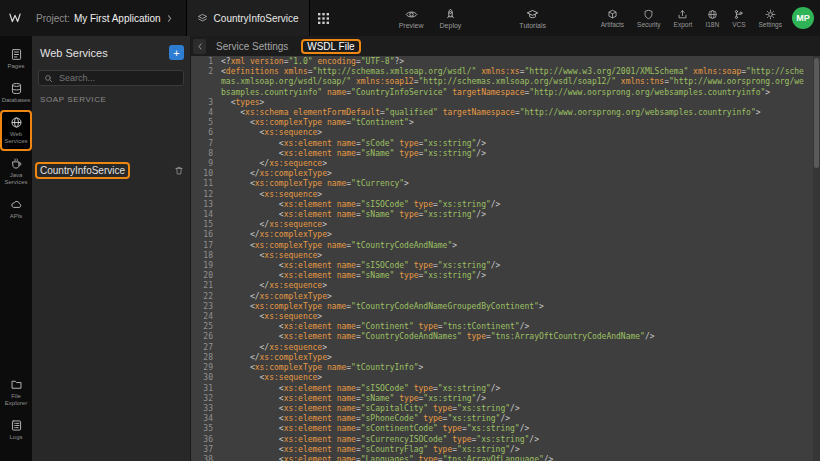  What do you see at coordinates (206, 184) in the screenshot?
I see `line-number: 11` at bounding box center [206, 184].